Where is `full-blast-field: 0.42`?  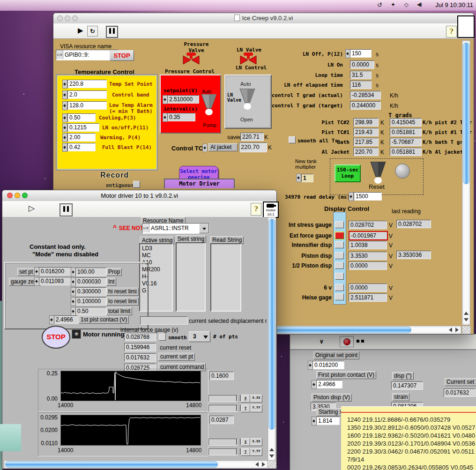
full-blast-field: 0.42 is located at coordinates (82, 147).